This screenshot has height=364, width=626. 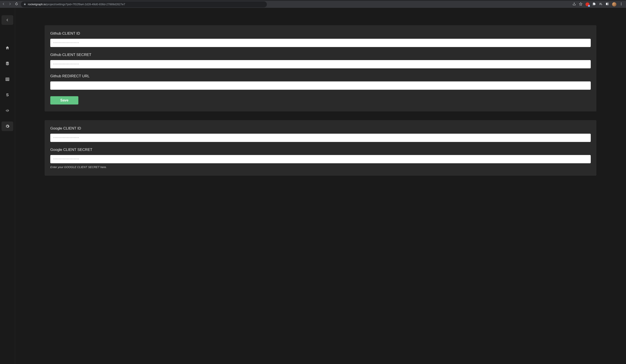 I want to click on s-icon: S, so click(x=7, y=95).